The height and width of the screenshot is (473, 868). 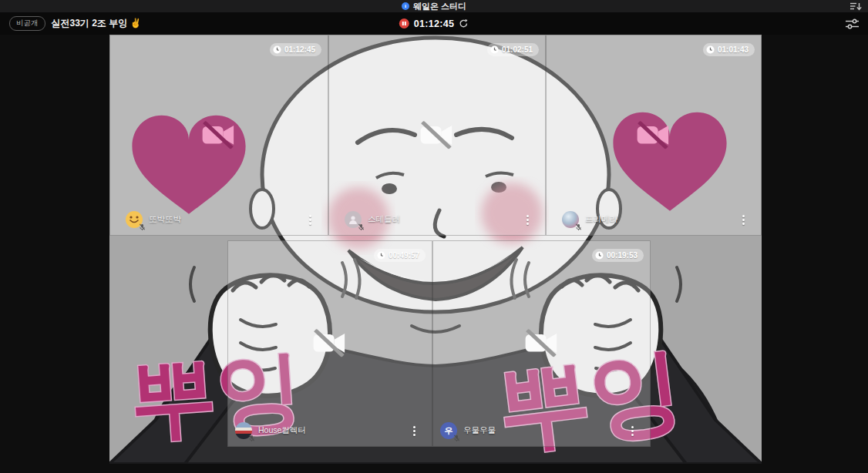 What do you see at coordinates (622, 256) in the screenshot?
I see `study-timer-value: 00:19:53` at bounding box center [622, 256].